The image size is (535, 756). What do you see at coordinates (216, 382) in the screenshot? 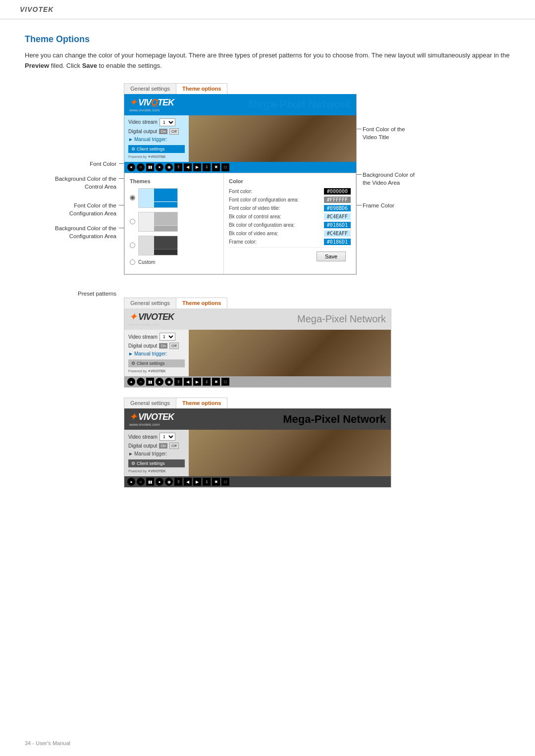
I see `c2-10: ✖` at bounding box center [216, 382].